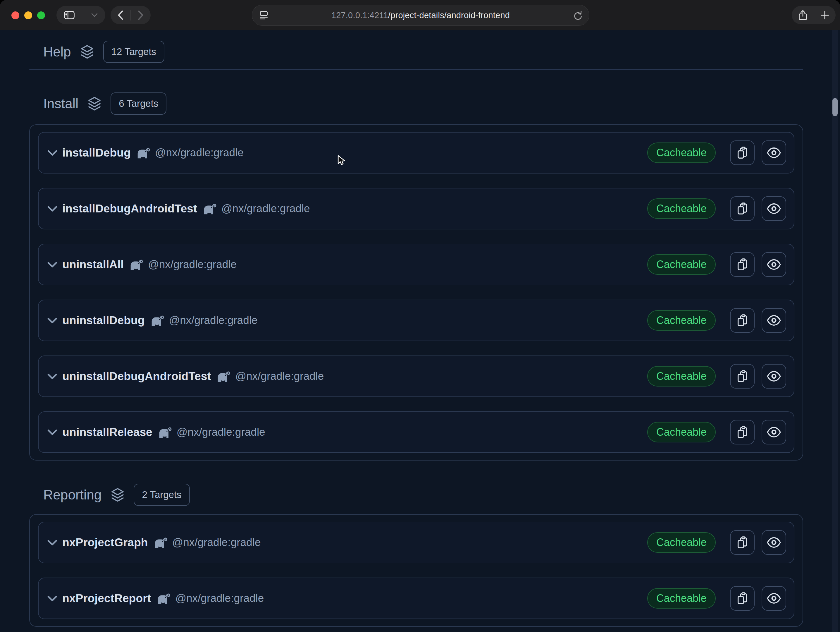  Describe the element at coordinates (416, 495) in the screenshot. I see `section-header-reporting: Reporting 2 Targets` at that location.